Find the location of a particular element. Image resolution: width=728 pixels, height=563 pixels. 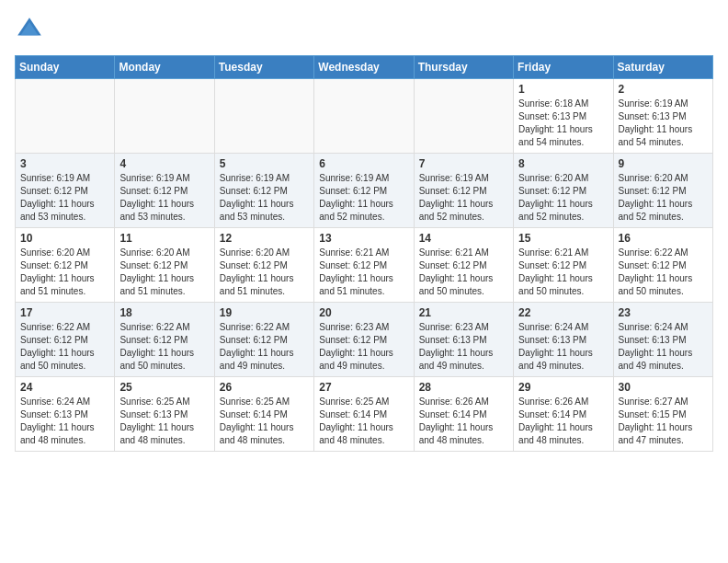

day-info: Sunrise: 6:19 AM Sunset: 6:13 PM Dayligh… is located at coordinates (664, 123).